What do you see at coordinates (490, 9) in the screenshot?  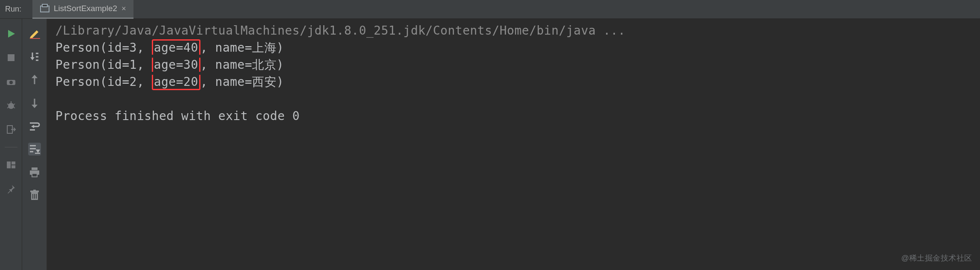 I see `run-toolwindow-header: Run: ListSortExample2 ×` at bounding box center [490, 9].